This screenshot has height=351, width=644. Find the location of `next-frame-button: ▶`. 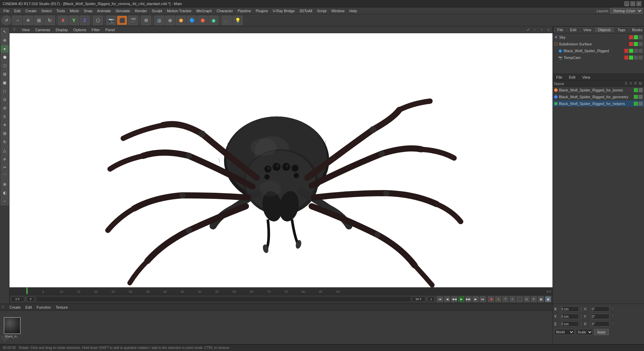

next-frame-button: ▶ is located at coordinates (476, 299).